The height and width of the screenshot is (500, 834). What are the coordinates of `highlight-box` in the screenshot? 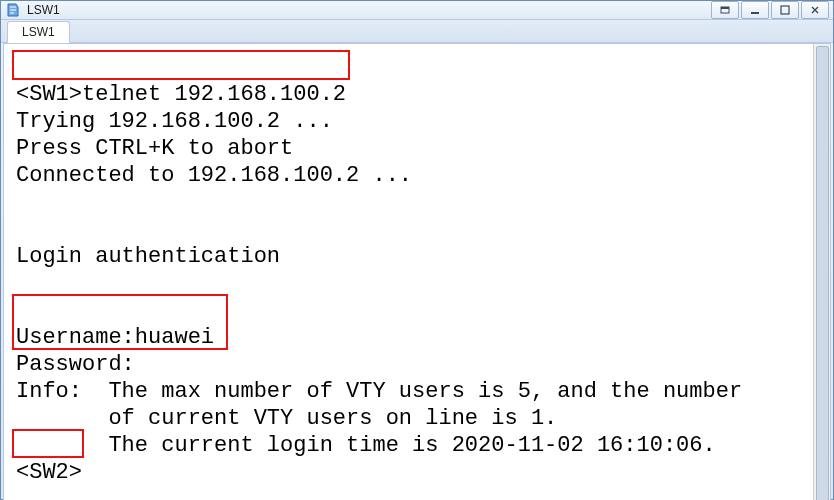 It's located at (181, 65).